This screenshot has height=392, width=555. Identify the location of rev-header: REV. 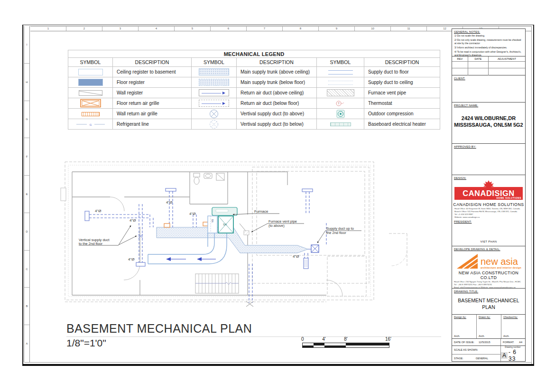
(460, 59).